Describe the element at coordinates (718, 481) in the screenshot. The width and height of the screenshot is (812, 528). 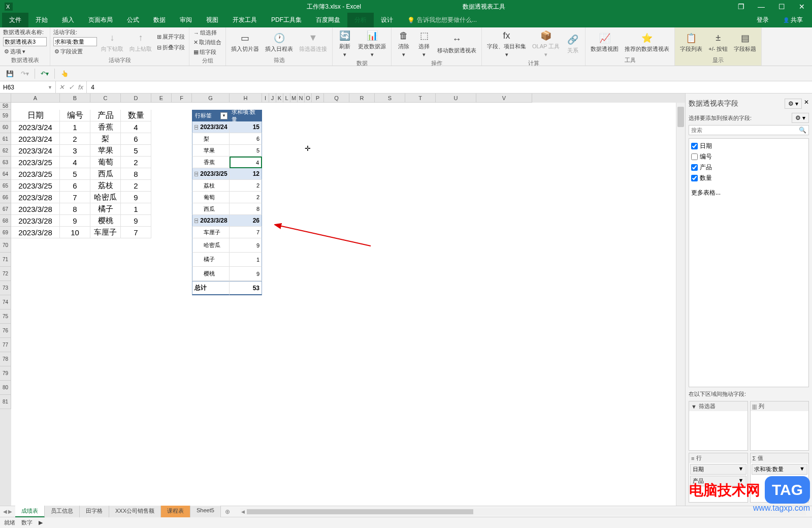
I see `area-field-row: 产品▼` at that location.